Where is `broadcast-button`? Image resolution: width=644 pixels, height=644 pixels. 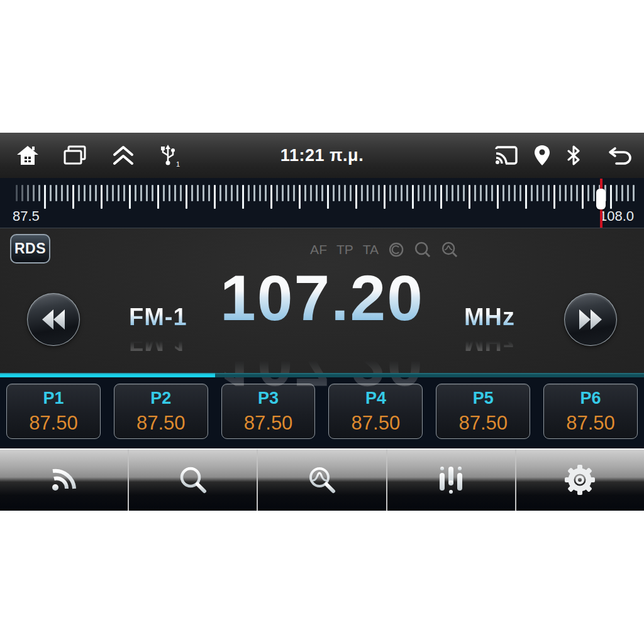
broadcast-button is located at coordinates (64, 479).